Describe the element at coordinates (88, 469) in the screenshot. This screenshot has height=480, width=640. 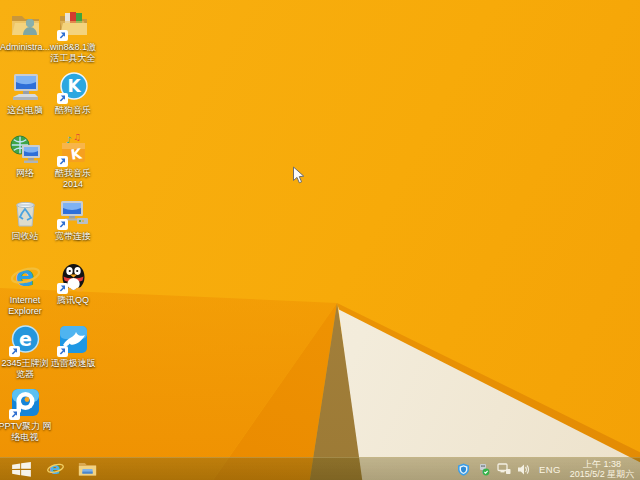
I see `file-explorer-icon` at that location.